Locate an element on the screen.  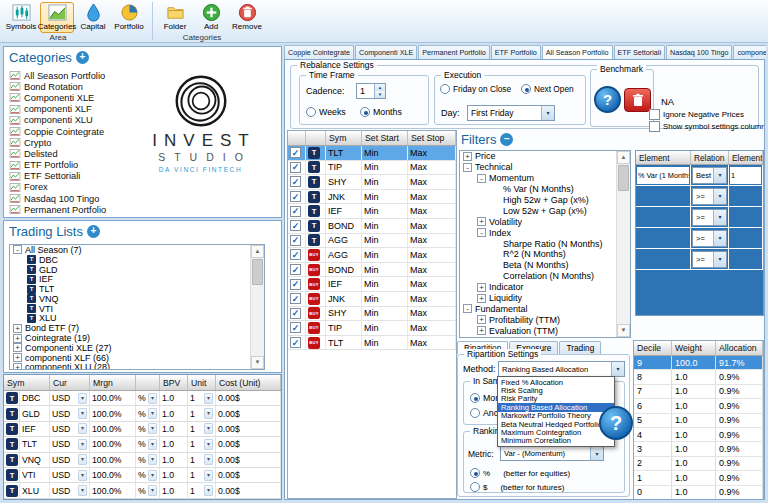
capital-button: Capital is located at coordinates (93, 18).